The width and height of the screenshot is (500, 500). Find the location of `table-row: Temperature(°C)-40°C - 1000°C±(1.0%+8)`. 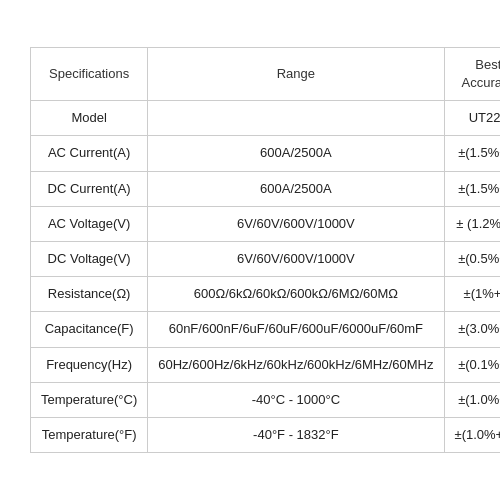

table-row: Temperature(°C)-40°C - 1000°C±(1.0%+8) is located at coordinates (266, 400).